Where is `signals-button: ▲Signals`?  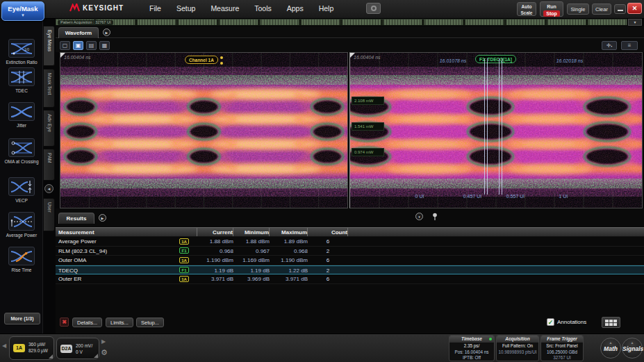
signals-button: ▲Signals is located at coordinates (632, 348).